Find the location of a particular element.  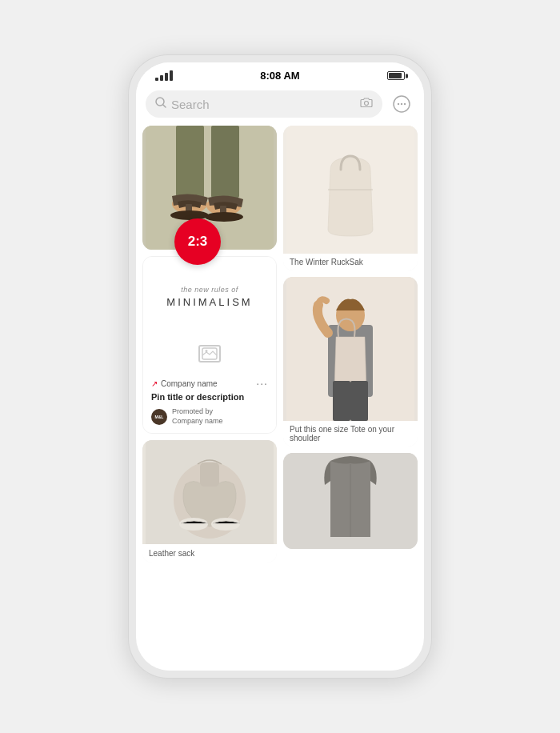

search-bar-container: Search is located at coordinates (280, 104).